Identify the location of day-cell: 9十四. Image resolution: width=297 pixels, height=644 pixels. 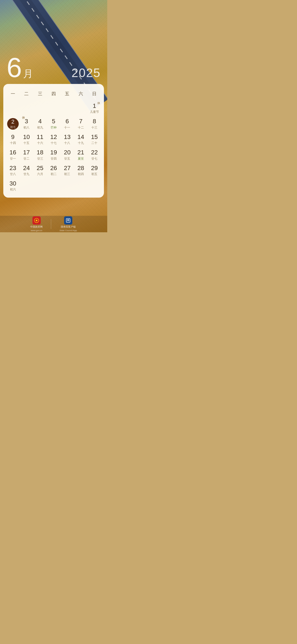
(13, 139).